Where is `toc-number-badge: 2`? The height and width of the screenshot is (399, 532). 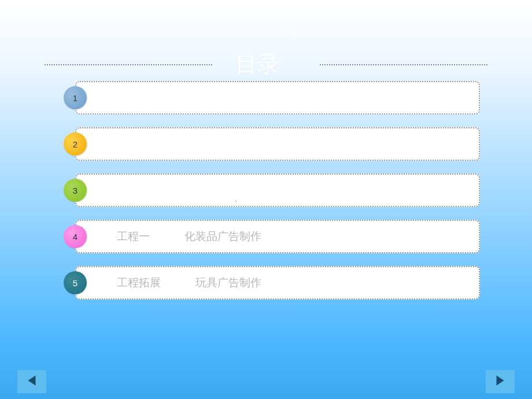 toc-number-badge: 2 is located at coordinates (75, 144).